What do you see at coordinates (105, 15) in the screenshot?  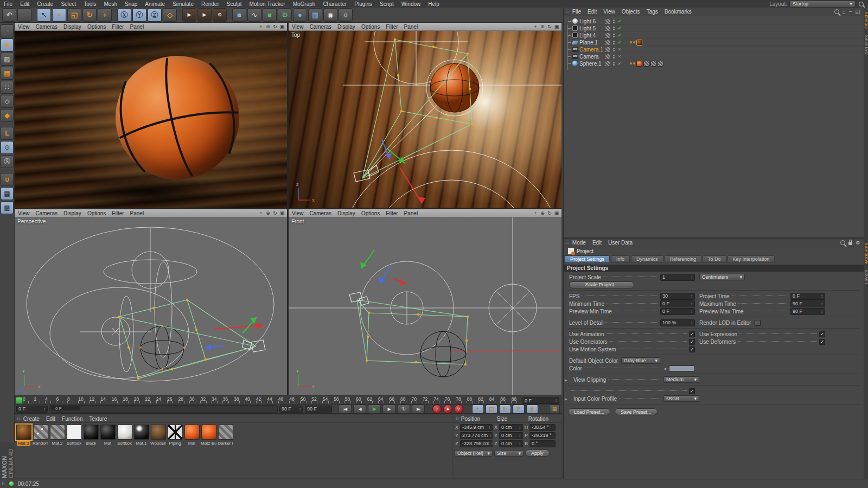 I see `axis-tool-button: +` at bounding box center [105, 15].